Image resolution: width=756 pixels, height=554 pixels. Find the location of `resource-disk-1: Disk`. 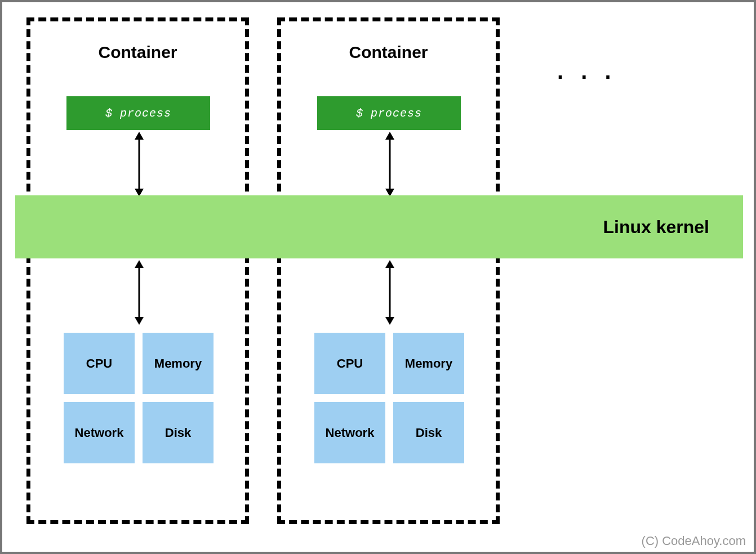

resource-disk-1: Disk is located at coordinates (178, 432).